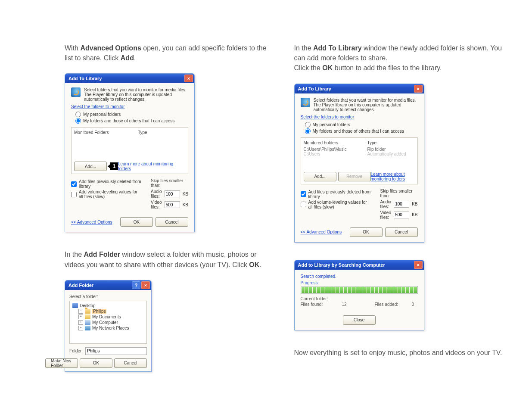 The height and width of the screenshot is (411, 532). Describe the element at coordinates (359, 320) in the screenshot. I see `close-button: Close` at that location.